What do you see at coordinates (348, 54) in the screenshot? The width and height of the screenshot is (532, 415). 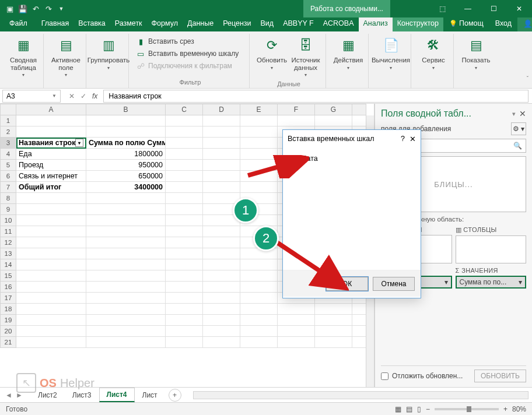 I see `actions-button: ▦Действия▾` at bounding box center [348, 54].